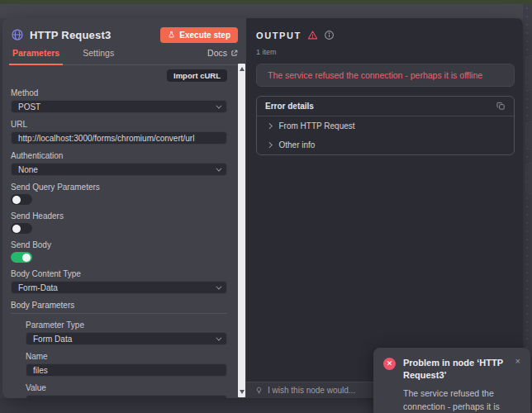 The height and width of the screenshot is (413, 532). I want to click on name-input: files, so click(126, 370).